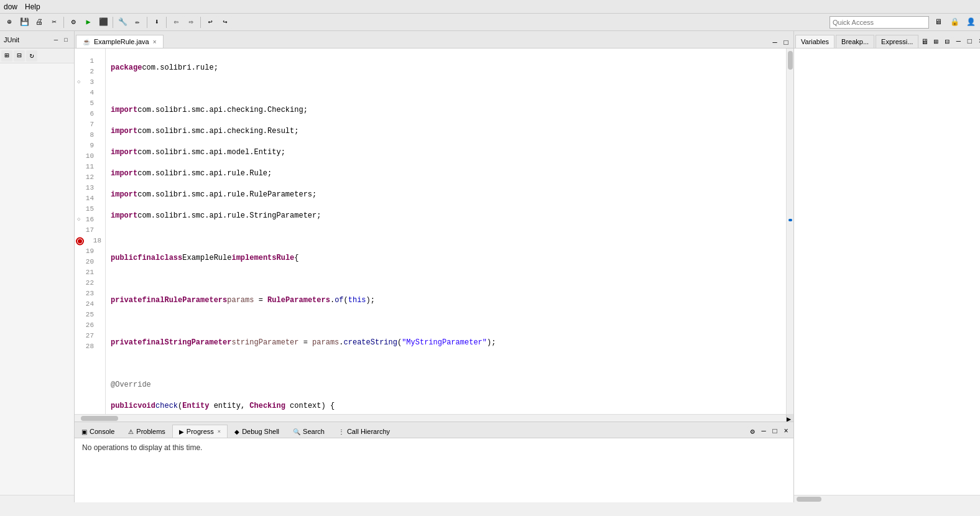  What do you see at coordinates (19, 56) in the screenshot?
I see `left-panel-btn-2: ⊟` at bounding box center [19, 56].